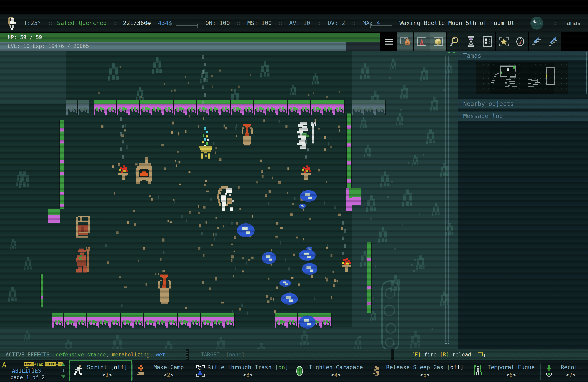  What do you see at coordinates (419, 371) in the screenshot?
I see `ability-release-sleep-gas: Release Sleep Gas [off]<5>` at bounding box center [419, 371].